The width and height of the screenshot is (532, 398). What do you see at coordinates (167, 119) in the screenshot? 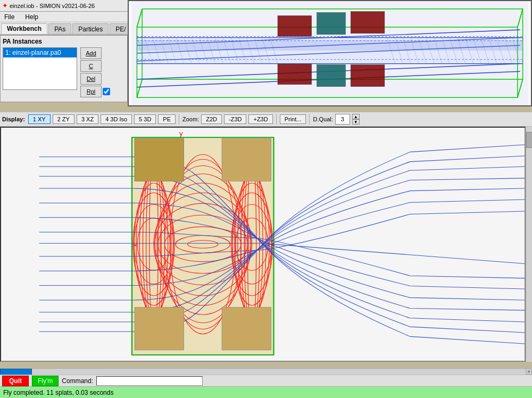
I see `view-pe-button: PE` at bounding box center [167, 119].